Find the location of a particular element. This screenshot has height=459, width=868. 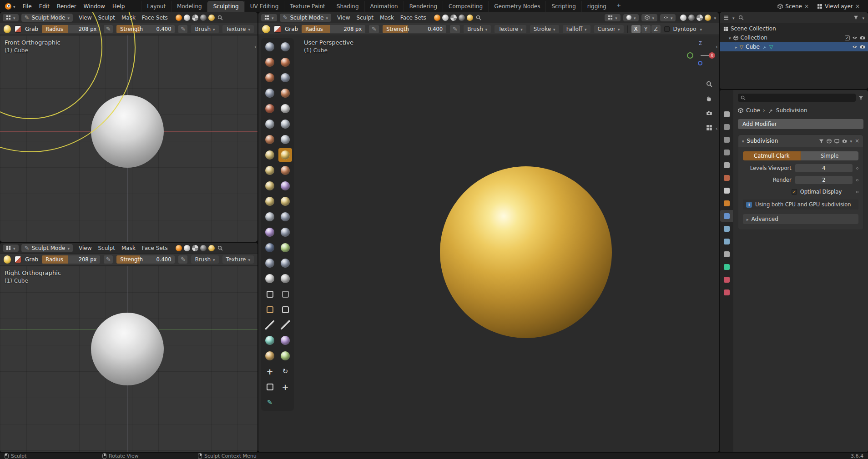

remove-view-layer-icon is located at coordinates (858, 6).